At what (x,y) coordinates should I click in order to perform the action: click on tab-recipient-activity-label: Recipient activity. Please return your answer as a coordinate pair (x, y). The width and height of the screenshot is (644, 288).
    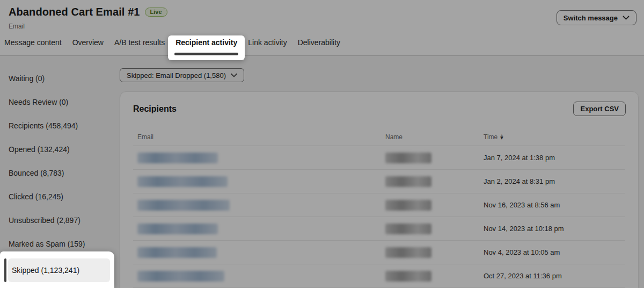
    Looking at the image, I should click on (206, 42).